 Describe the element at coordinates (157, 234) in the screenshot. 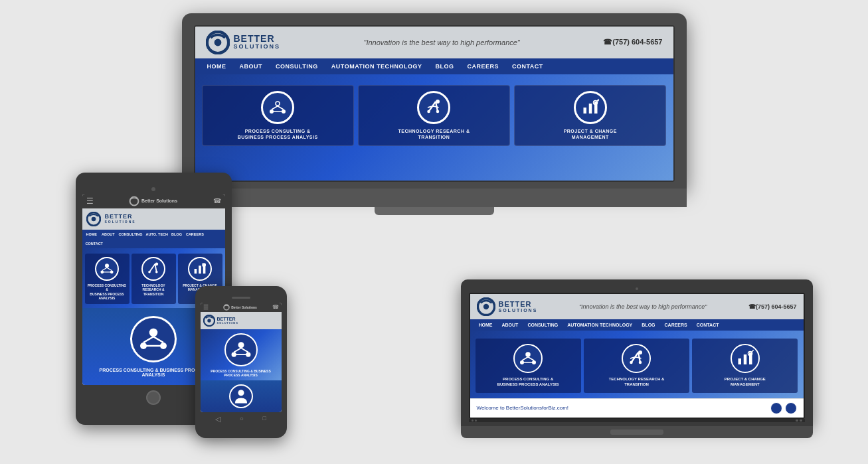

I see `tablet-nav-automation: AUTO. TECH` at that location.